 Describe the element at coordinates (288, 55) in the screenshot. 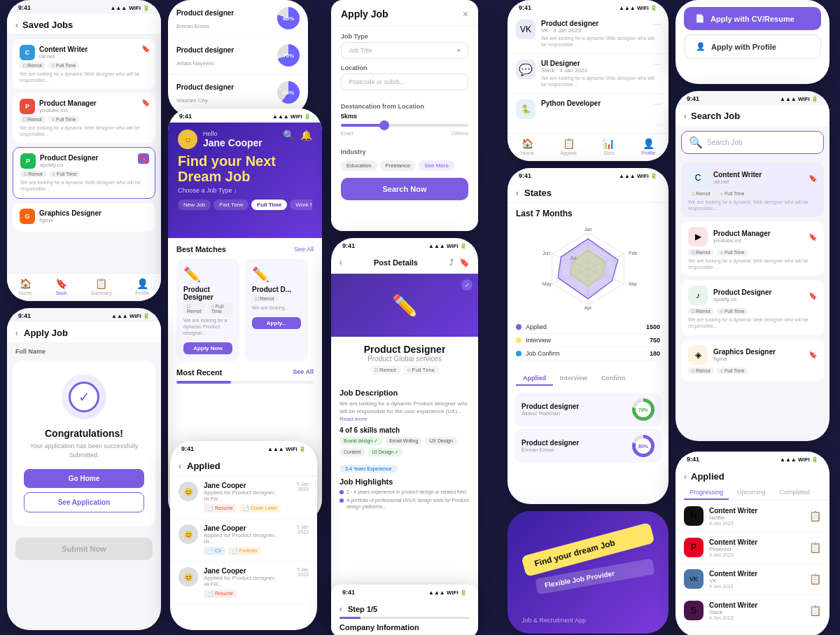

I see `score-circle: 70%` at that location.